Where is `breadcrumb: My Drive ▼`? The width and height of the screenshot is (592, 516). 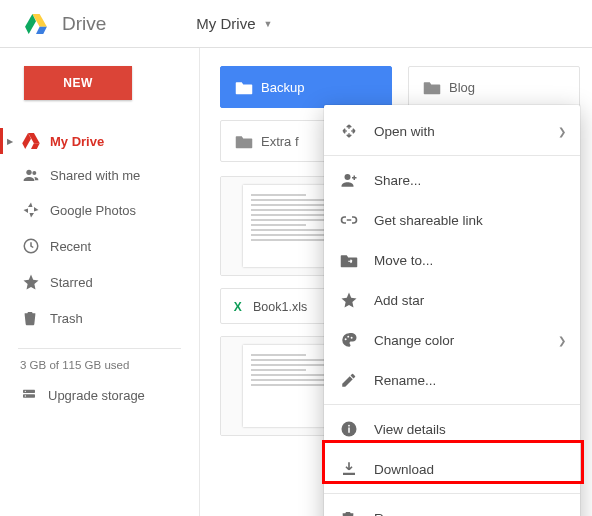
breadcrumb: My Drive ▼ is located at coordinates (234, 24).